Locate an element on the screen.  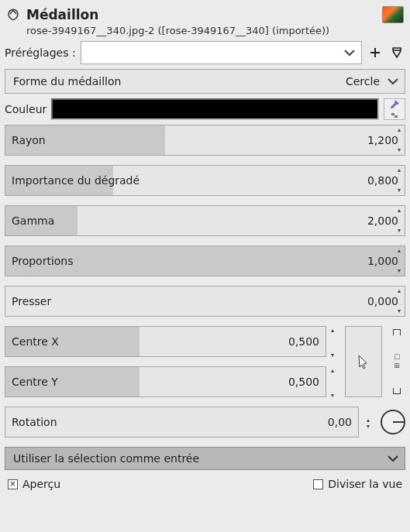
center-y-slider: Centre Y 0,500 is located at coordinates (166, 382).